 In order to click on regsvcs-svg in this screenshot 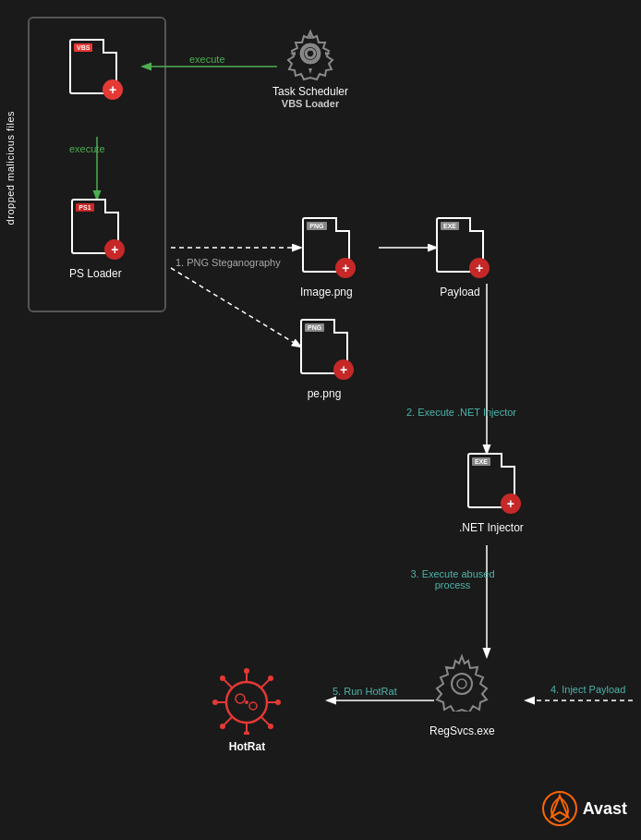, I will do `click(462, 679)`.